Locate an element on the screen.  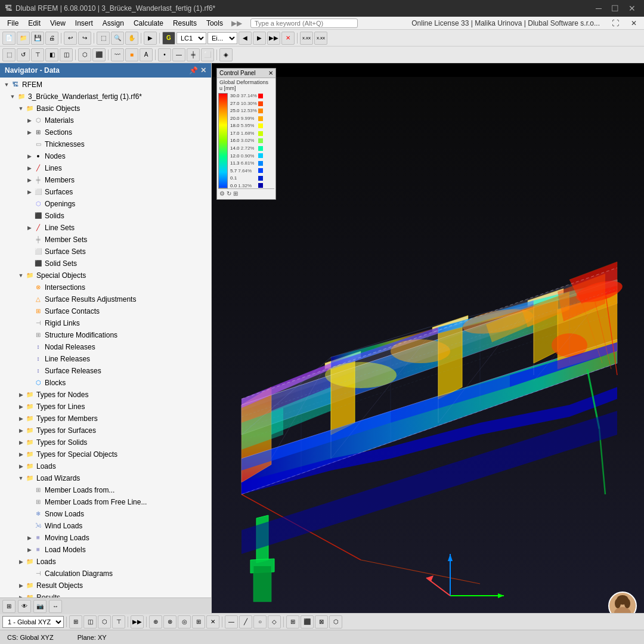
select-button: ⬚ is located at coordinates (103, 38).